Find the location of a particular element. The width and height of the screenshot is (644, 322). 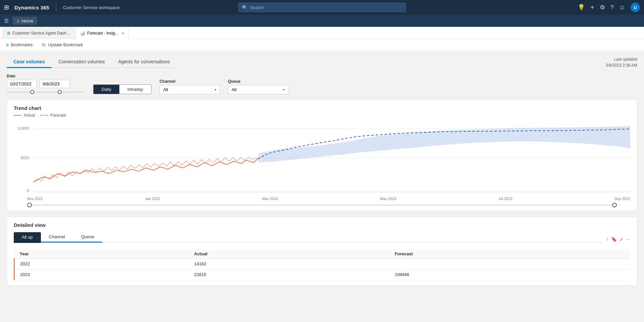

filters-row: Date Daily Intraday is located at coordinates (322, 84).